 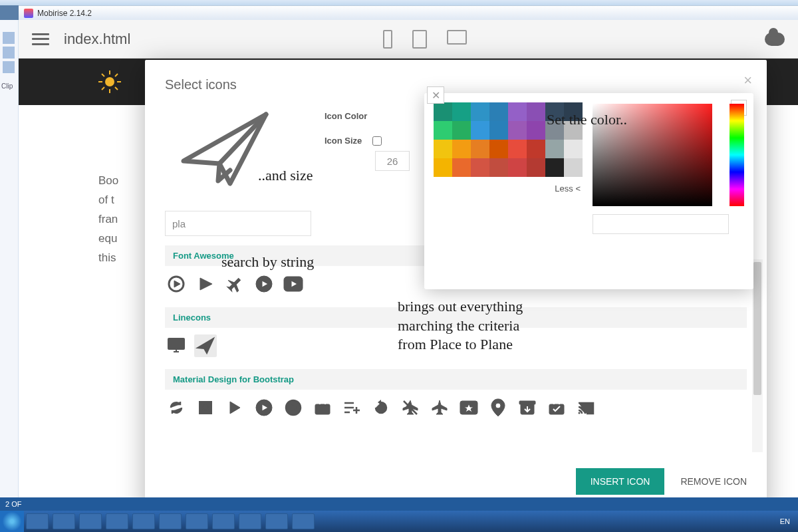 I want to click on display-icon, so click(x=176, y=346).